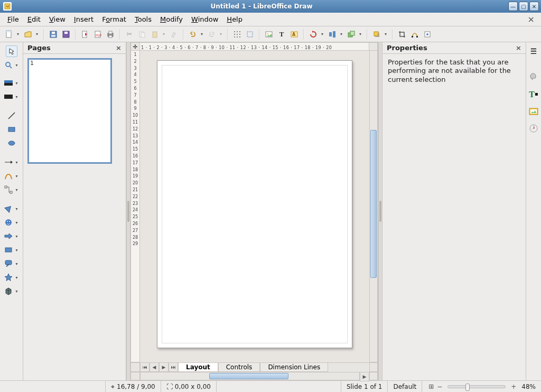  What do you see at coordinates (212, 34) in the screenshot?
I see `redo-button` at bounding box center [212, 34].